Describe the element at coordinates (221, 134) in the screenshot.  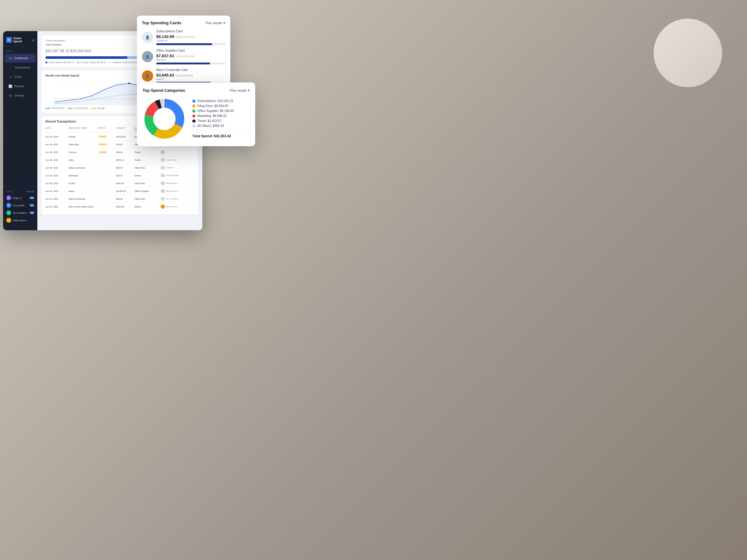
I see `category-total: Total Spend: $32,363.43` at that location.